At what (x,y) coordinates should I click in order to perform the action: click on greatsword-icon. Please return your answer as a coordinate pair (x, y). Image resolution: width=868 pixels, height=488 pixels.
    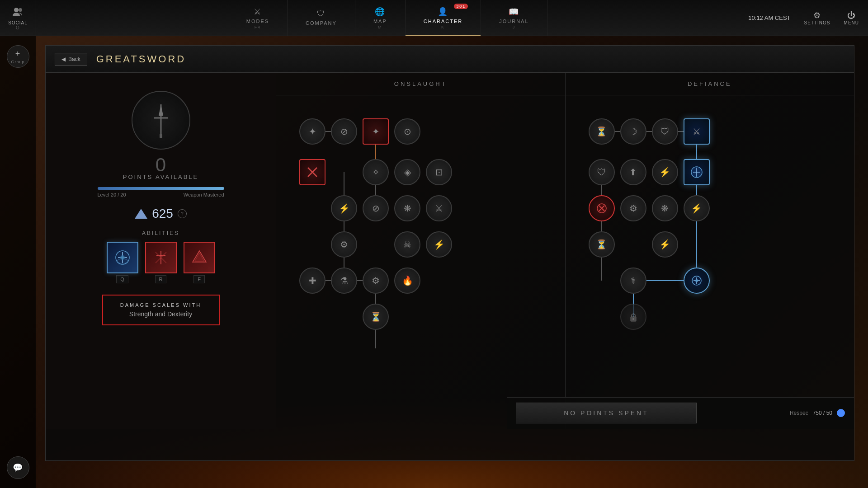
    Looking at the image, I should click on (161, 120).